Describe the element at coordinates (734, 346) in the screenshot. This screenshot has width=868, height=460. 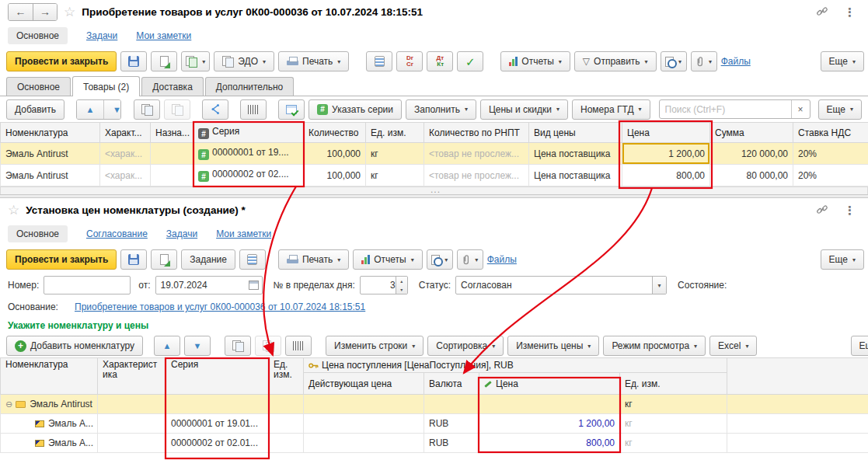
I see `excel-button: Excel▾` at that location.